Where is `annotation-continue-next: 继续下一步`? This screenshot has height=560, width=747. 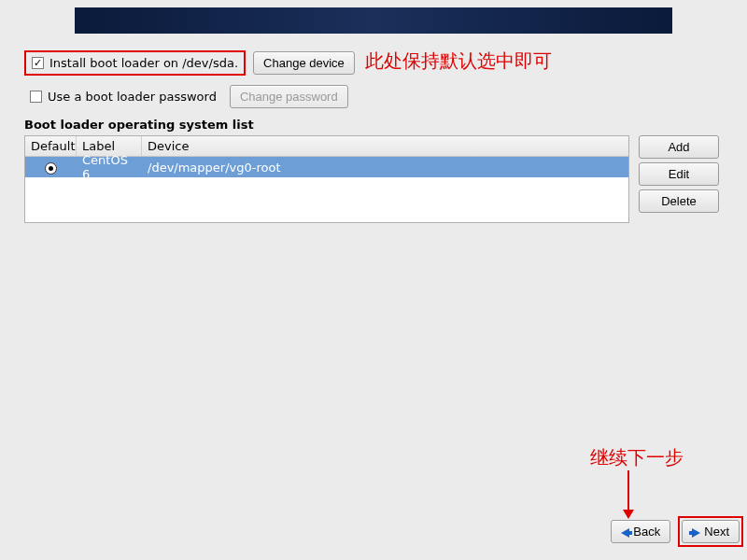 annotation-continue-next: 继续下一步 is located at coordinates (637, 457).